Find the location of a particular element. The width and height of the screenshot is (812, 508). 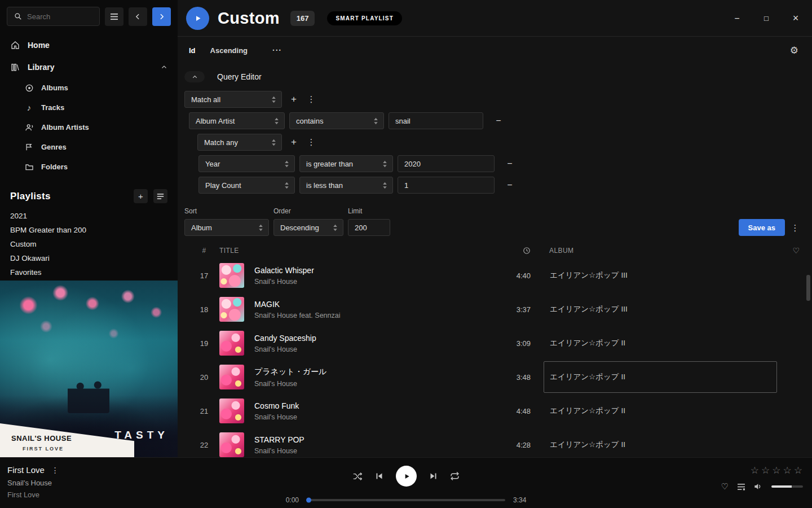

track-table-header: # TITLE ALBUM ♡ is located at coordinates (495, 251).